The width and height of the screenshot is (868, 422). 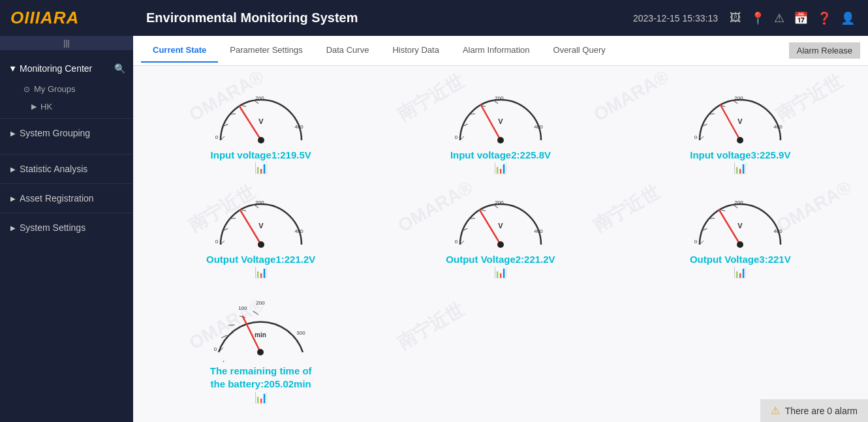 I want to click on gauge-label-output-voltage-2: Output Voltage2:221.2V, so click(x=500, y=260).